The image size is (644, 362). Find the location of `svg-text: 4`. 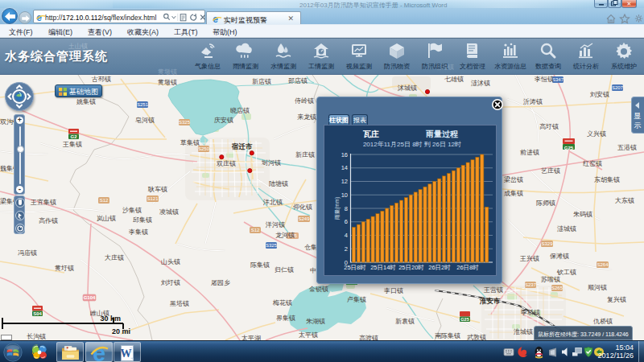

svg-text: 4 is located at coordinates (346, 235).